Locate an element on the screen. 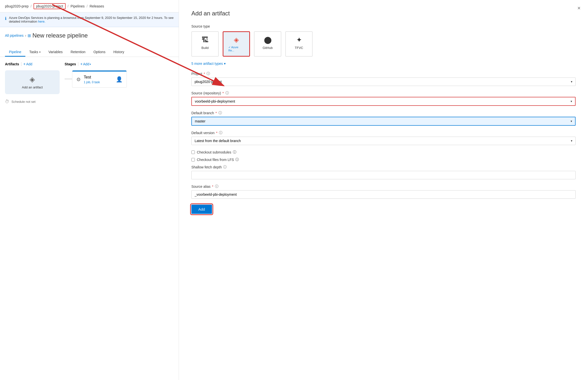  sep1: / is located at coordinates (31, 6).